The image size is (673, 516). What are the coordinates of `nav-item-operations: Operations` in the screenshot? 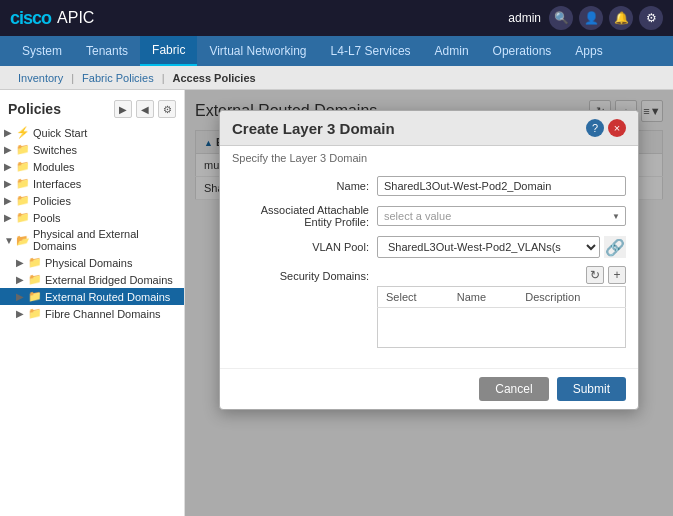 It's located at (522, 51).